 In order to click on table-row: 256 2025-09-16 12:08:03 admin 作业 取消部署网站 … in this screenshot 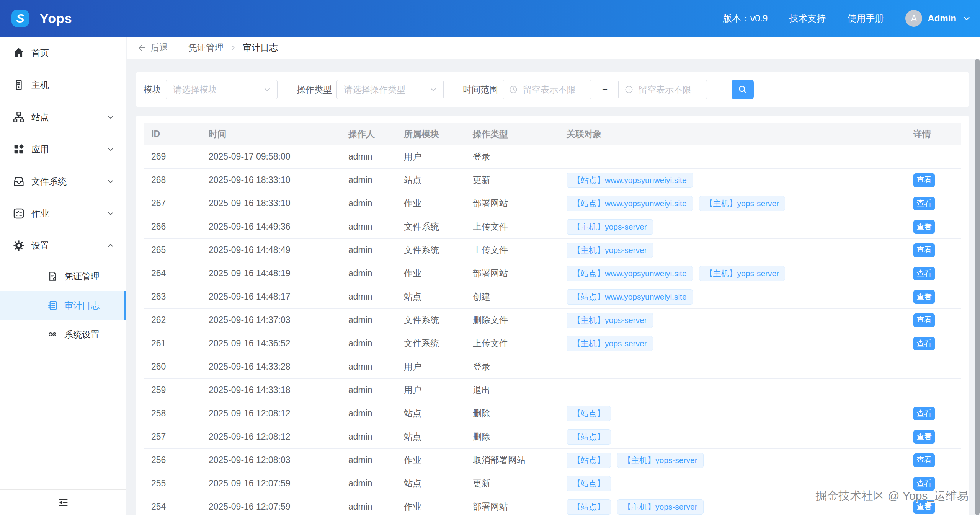, I will do `click(552, 460)`.